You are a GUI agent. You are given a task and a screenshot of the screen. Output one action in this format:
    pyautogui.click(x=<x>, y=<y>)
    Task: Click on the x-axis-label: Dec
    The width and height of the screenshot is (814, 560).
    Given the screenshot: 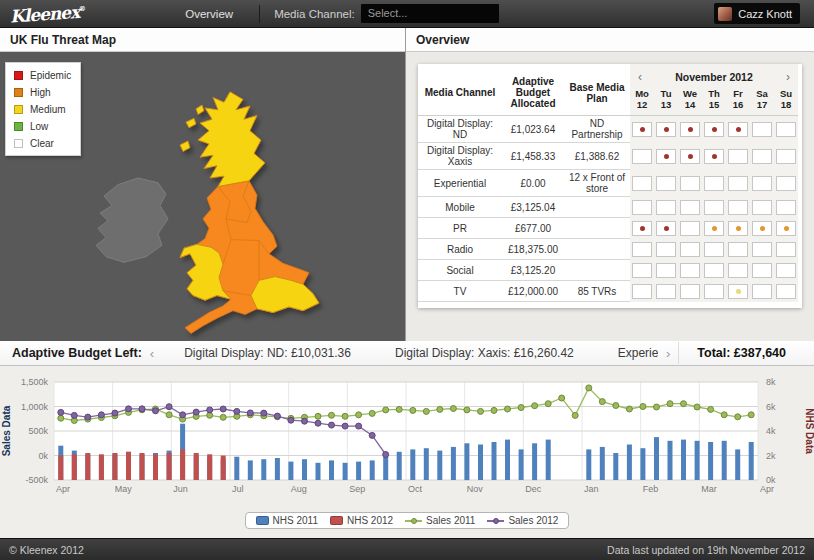 What is the action you would take?
    pyautogui.click(x=534, y=489)
    